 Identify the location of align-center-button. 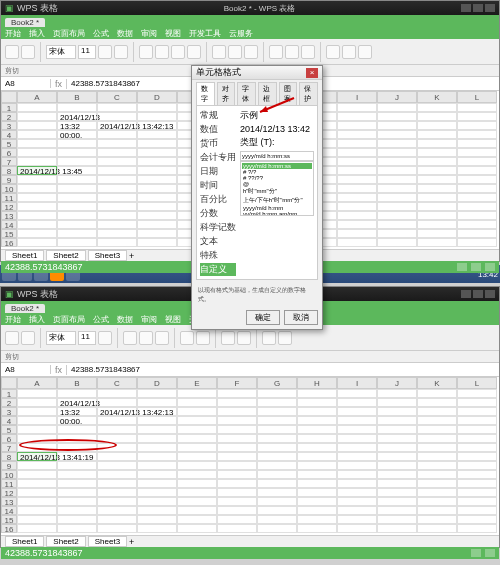
(162, 52).